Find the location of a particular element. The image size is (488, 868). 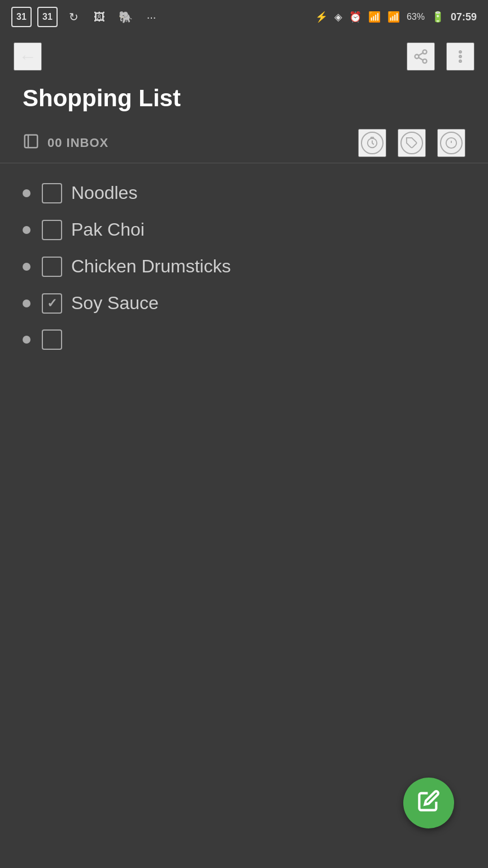

gallery-icon: 🖼 is located at coordinates (99, 17).